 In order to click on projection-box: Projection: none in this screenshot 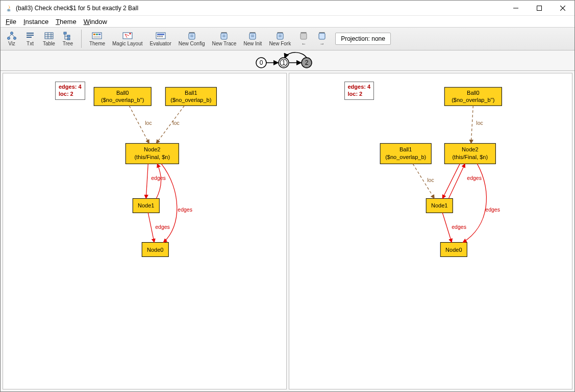, I will do `click(363, 39)`.